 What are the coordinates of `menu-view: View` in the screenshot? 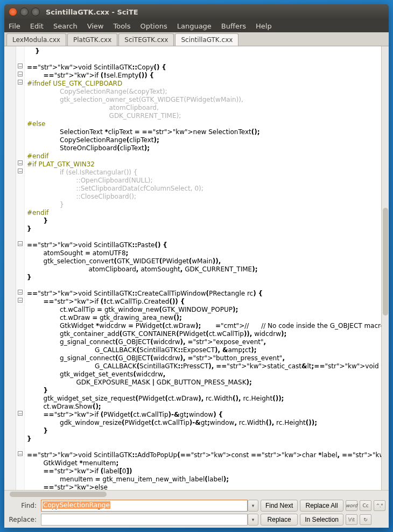 It's located at (96, 26).